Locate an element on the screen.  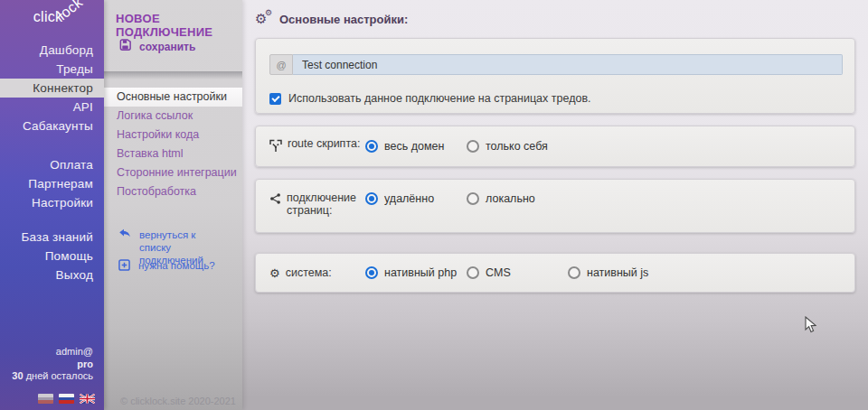
option-whole-domain: весь домен is located at coordinates (416, 146).